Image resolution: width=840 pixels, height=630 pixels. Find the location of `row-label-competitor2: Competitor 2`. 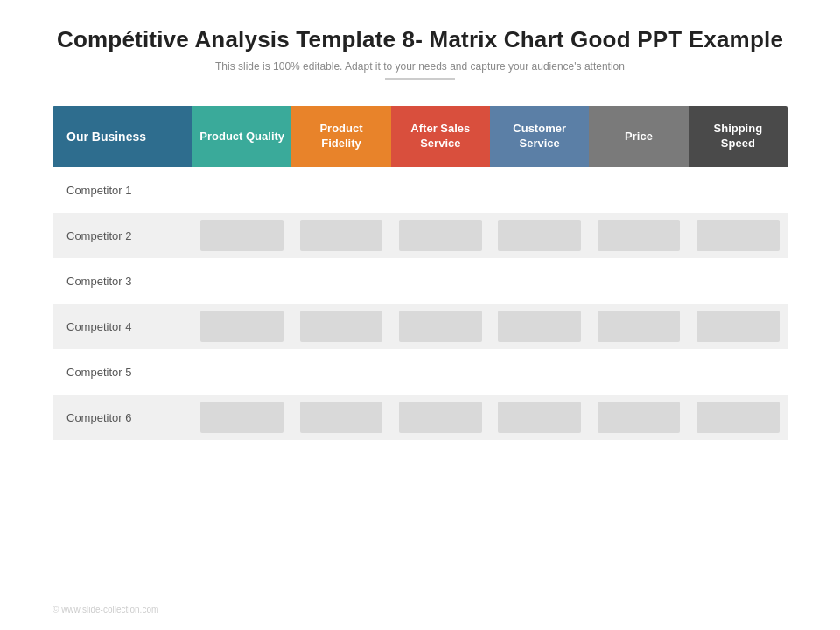

row-label-competitor2: Competitor 2 is located at coordinates (122, 236).